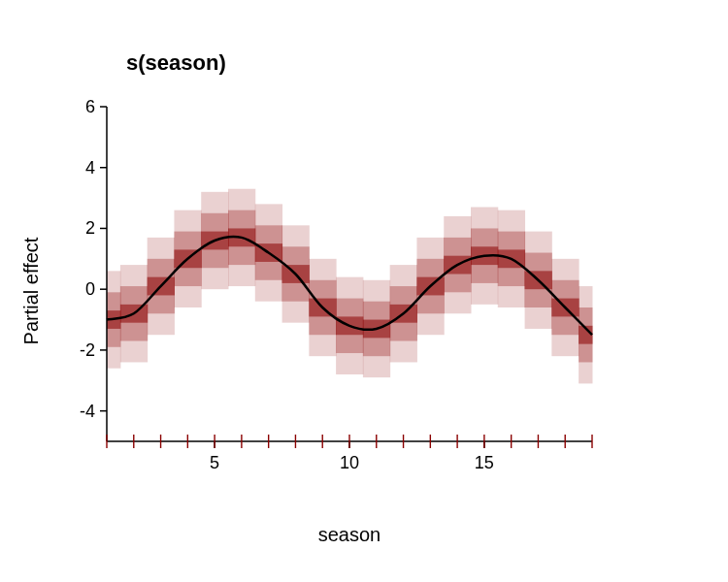  I want to click on y-tick-label: 0, so click(90, 289).